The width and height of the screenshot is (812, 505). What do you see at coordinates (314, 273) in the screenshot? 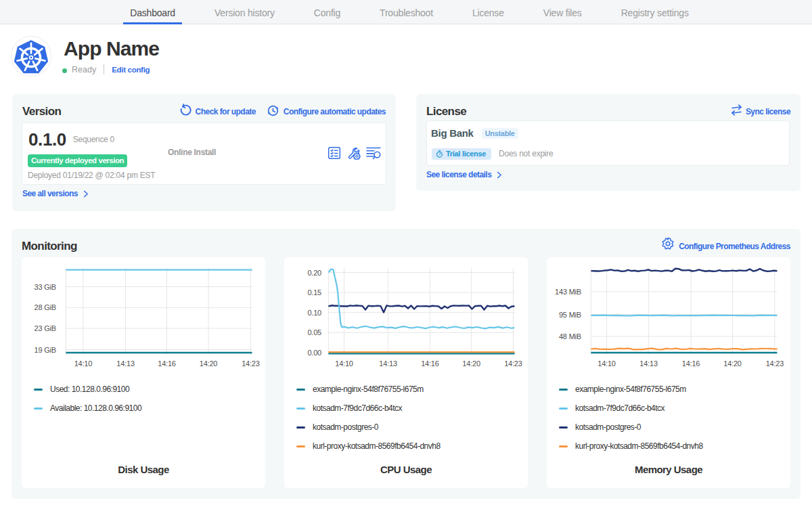
I see `svg-text: 0.20` at bounding box center [314, 273].